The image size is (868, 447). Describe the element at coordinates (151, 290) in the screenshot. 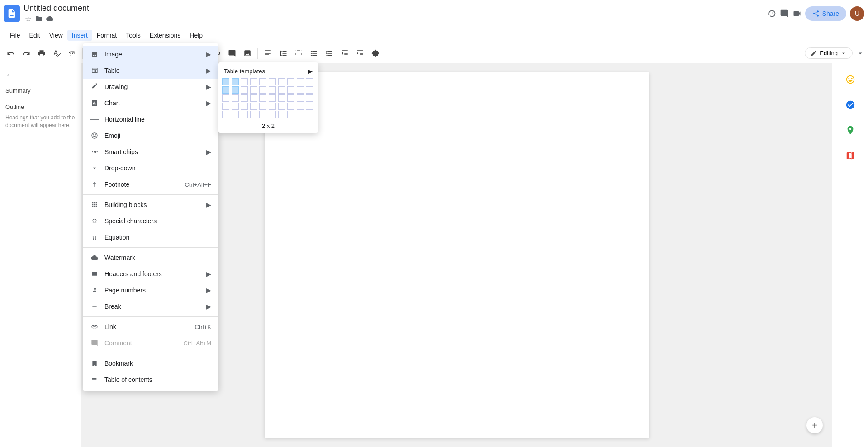

I see `insert-page-numbers: # Page numbers ▶` at that location.